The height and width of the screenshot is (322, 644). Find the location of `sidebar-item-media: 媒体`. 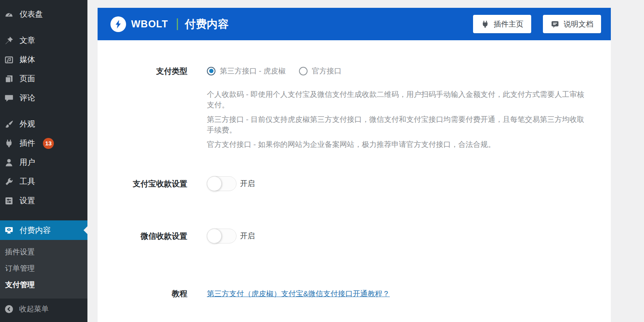

sidebar-item-media: 媒体 is located at coordinates (44, 59).